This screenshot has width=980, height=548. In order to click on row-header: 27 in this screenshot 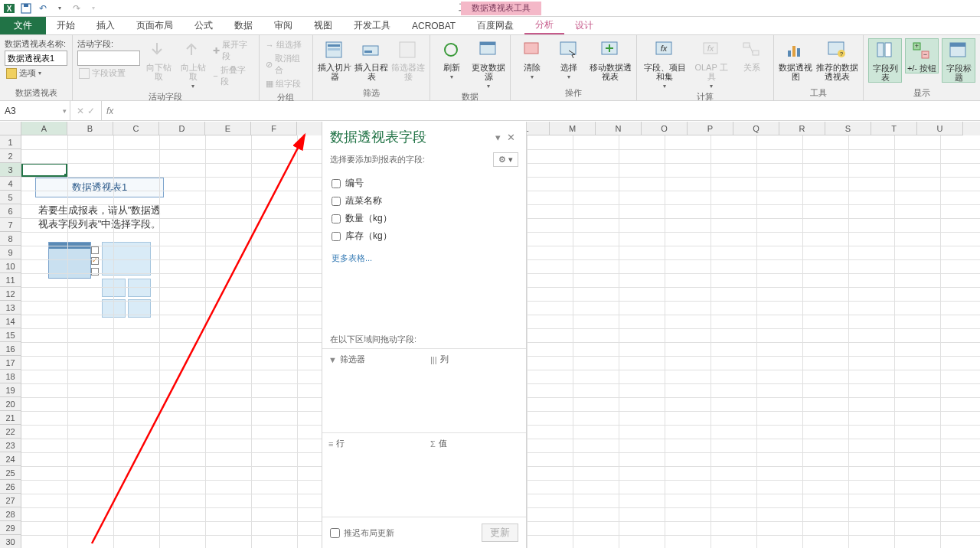, I will do `click(11, 501)`.